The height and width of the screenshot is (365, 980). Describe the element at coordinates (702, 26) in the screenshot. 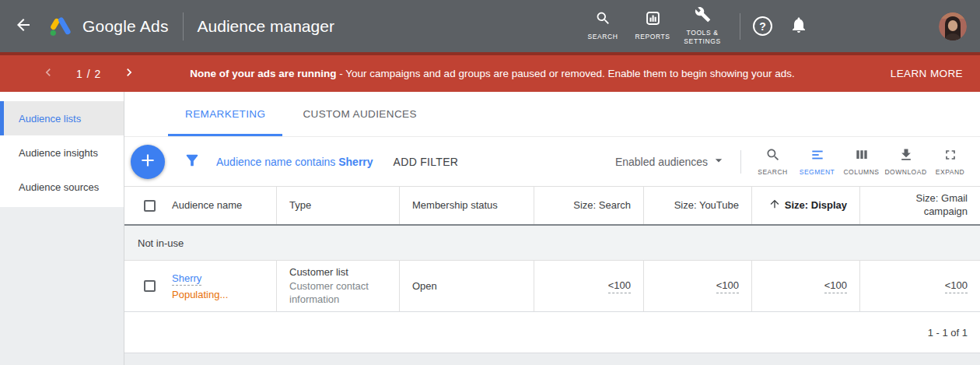

I see `tools-settings-nav-button: TOOLS & SETTINGS` at that location.